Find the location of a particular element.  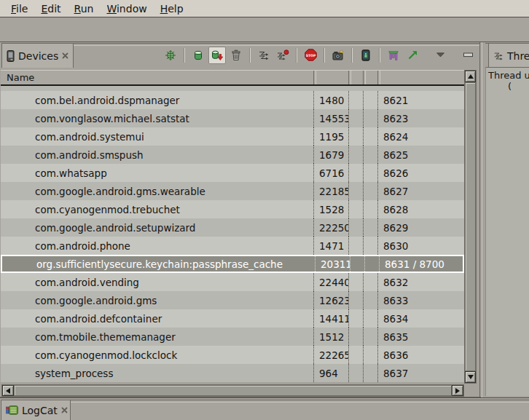

logcat-tabbar-border is located at coordinates (300, 401).